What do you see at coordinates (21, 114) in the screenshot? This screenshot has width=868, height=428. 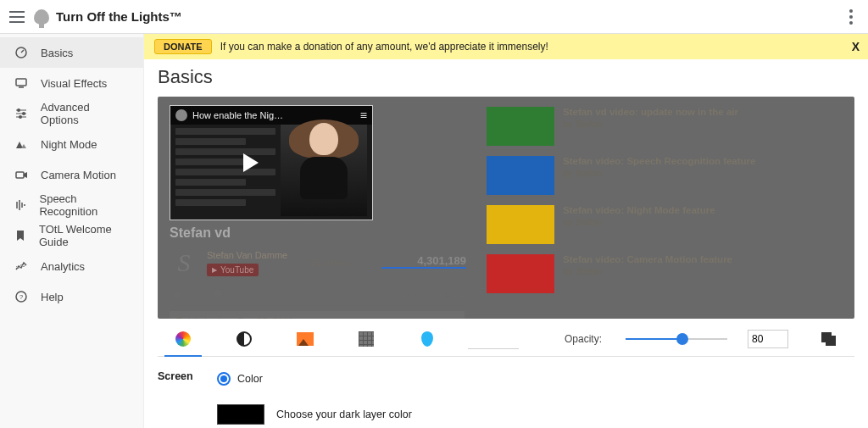 I see `sliders-icon` at bounding box center [21, 114].